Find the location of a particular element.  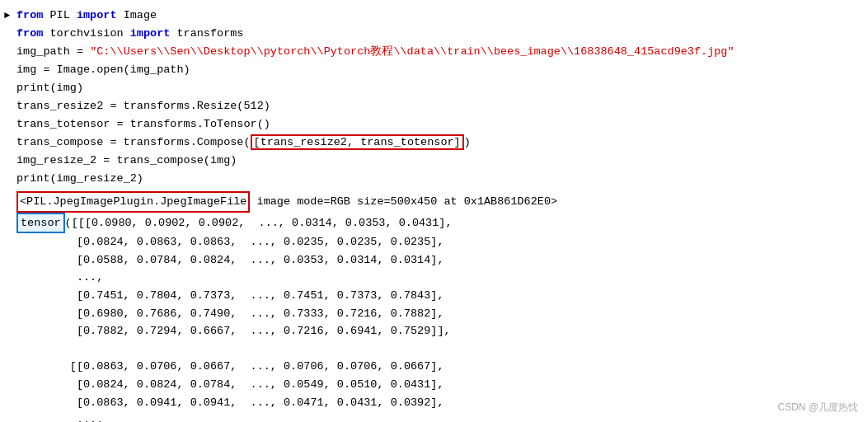

code-text: trans_totensor = transforms.ToTensor() is located at coordinates (143, 124).